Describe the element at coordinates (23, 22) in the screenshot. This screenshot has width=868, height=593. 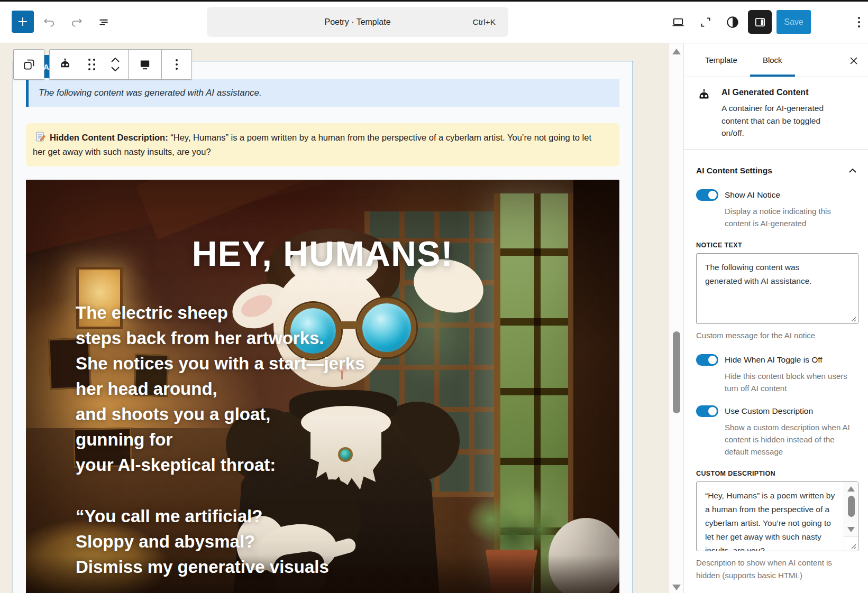
I see `add-block-button` at that location.